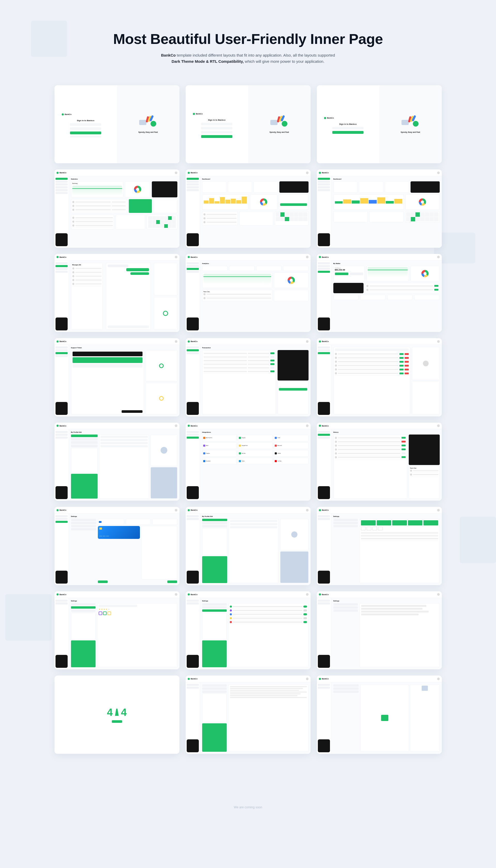 This screenshot has height=868, width=496. Describe the element at coordinates (384, 523) in the screenshot. I see `folder-icon` at that location.